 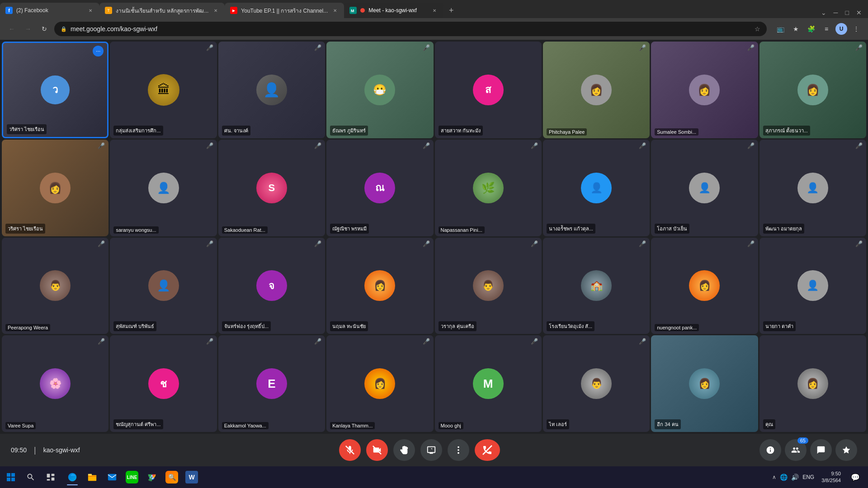 What do you see at coordinates (704, 286) in the screenshot?
I see `tile-nuengnoot: 👩 🎤 nuengnoot pank...` at bounding box center [704, 286].